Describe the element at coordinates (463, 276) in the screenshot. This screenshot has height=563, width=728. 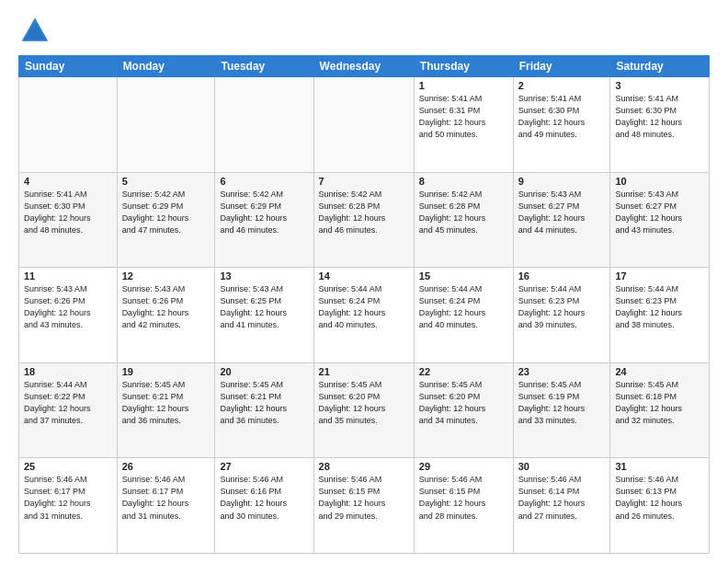
I see `day-number: 15` at that location.